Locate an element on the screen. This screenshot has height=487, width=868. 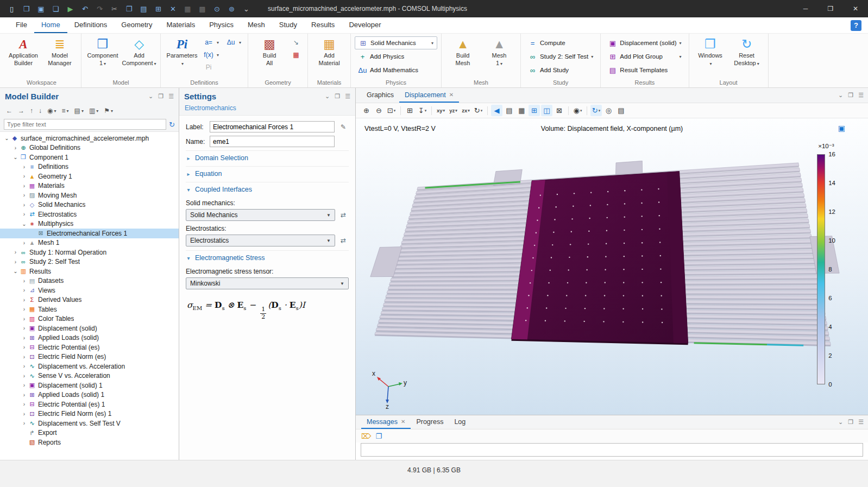
section-equation: ▸ Equation is located at coordinates (267, 174).